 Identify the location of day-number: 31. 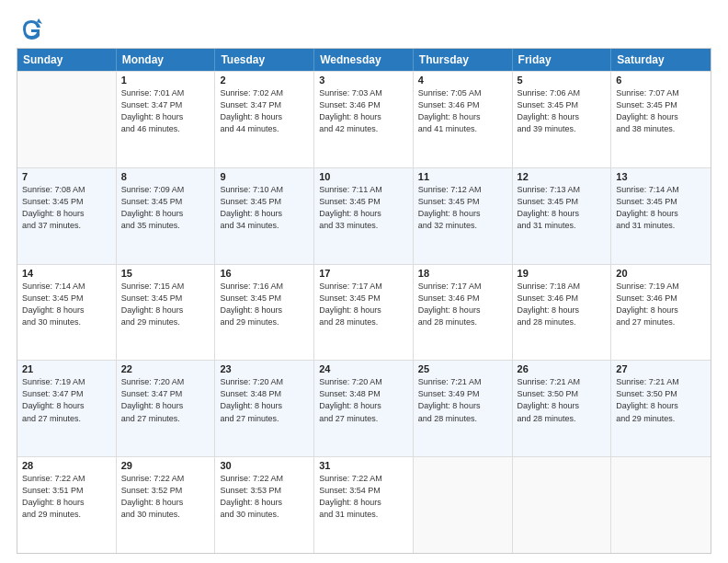
(364, 465).